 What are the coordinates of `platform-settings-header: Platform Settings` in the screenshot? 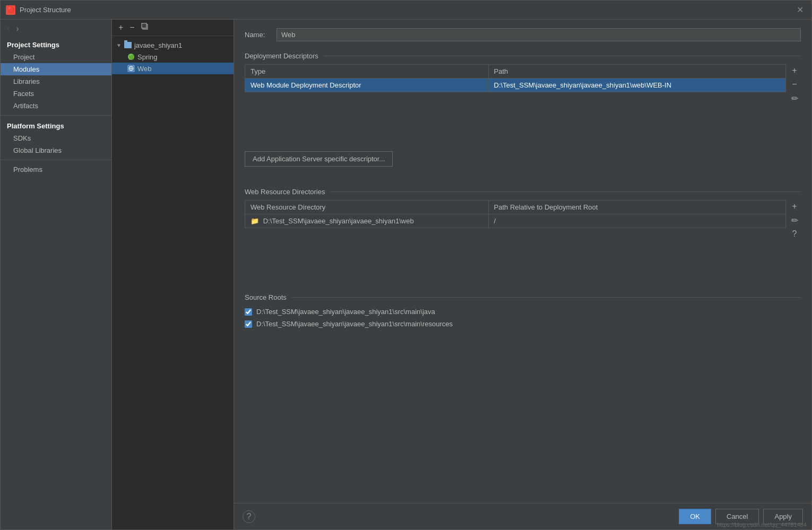 It's located at (56, 125).